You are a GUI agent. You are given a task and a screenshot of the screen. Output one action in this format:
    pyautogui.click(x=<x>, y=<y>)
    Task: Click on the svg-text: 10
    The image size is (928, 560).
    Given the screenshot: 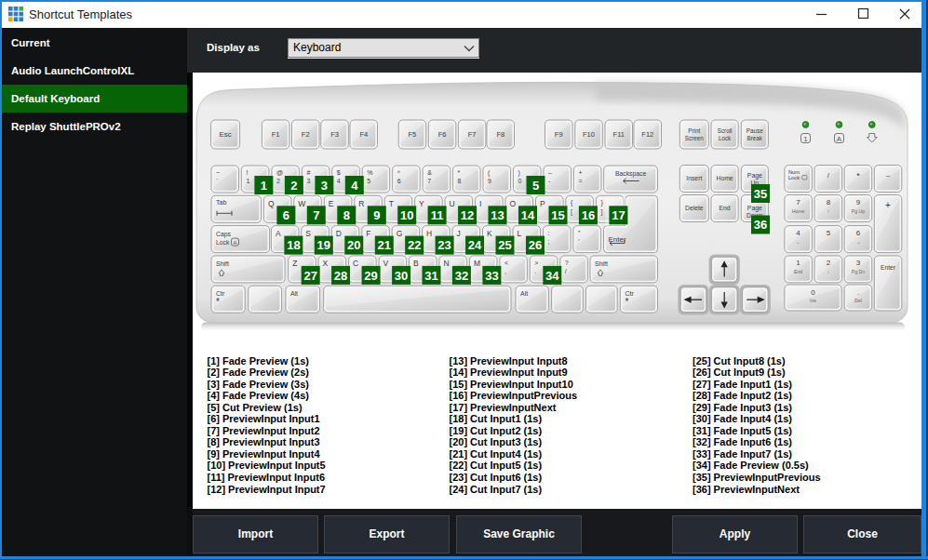 What is the action you would take?
    pyautogui.click(x=407, y=216)
    